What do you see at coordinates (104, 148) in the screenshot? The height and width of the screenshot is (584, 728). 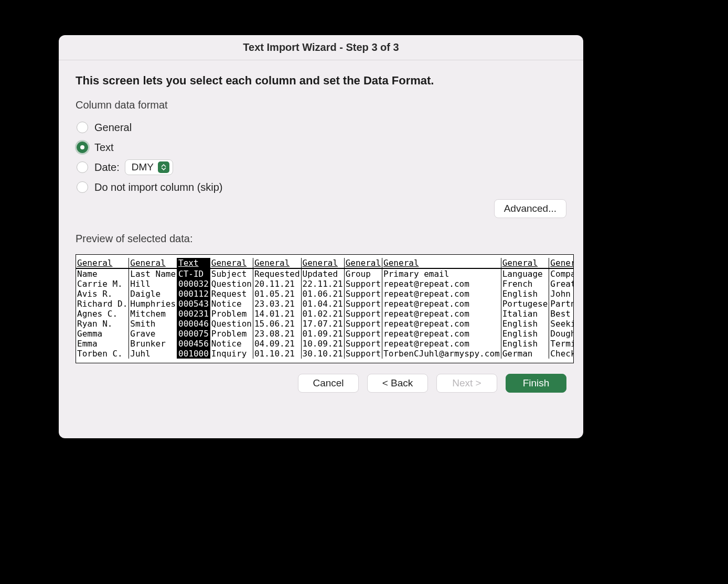 I see `radio-text-label: Text` at bounding box center [104, 148].